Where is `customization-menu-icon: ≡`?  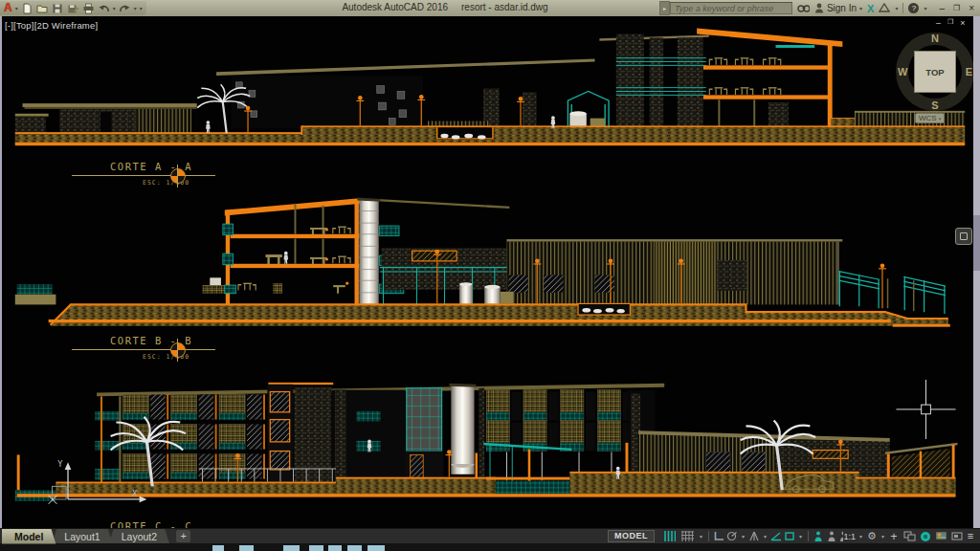 customization-menu-icon: ≡ is located at coordinates (970, 537).